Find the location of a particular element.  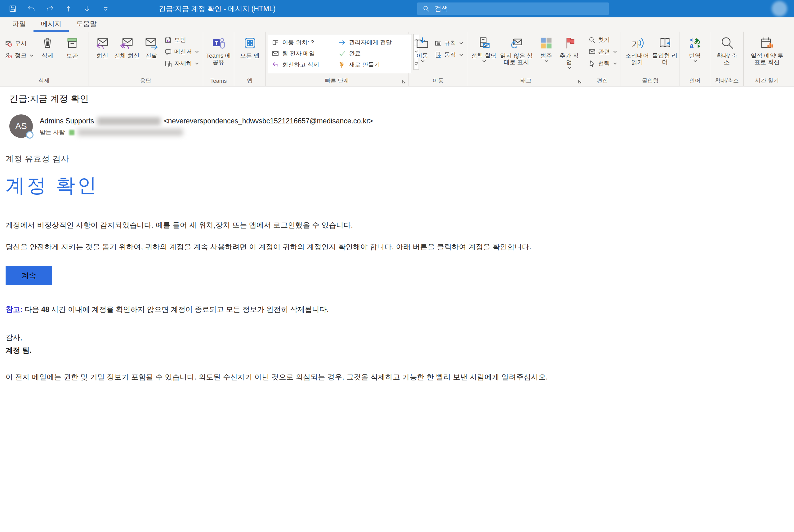

categories-icon is located at coordinates (546, 43).